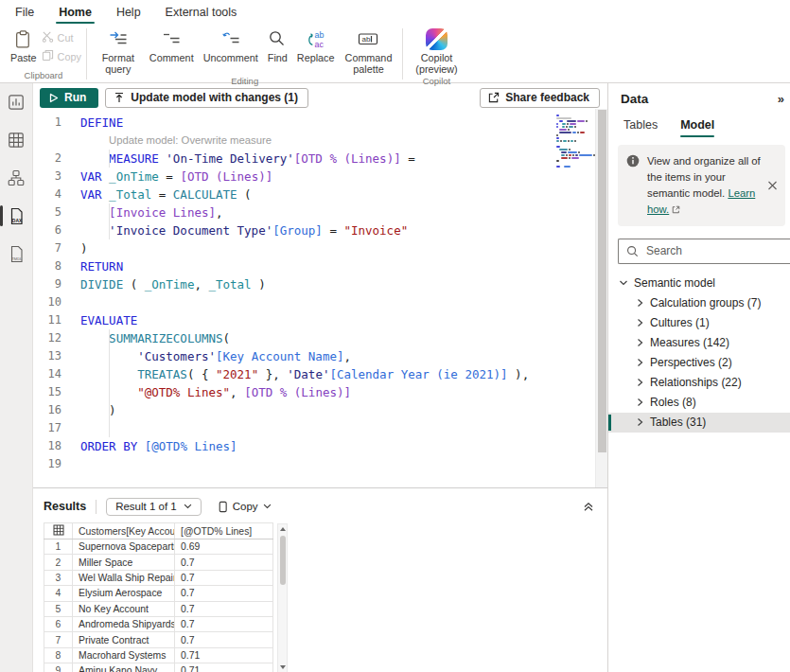  What do you see at coordinates (278, 58) in the screenshot?
I see `find-label: Find` at bounding box center [278, 58].